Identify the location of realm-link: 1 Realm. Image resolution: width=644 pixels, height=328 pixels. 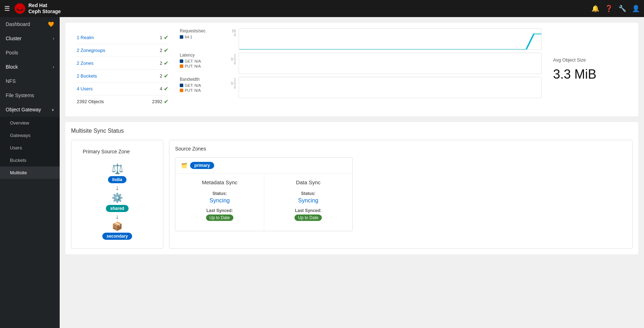
(85, 38).